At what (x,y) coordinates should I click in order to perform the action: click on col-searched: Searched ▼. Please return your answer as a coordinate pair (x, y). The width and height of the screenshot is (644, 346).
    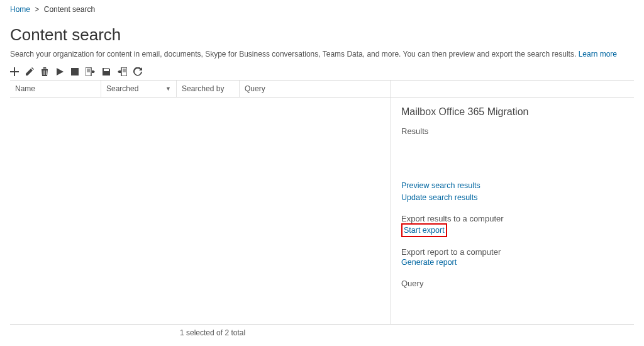
    Looking at the image, I should click on (139, 89).